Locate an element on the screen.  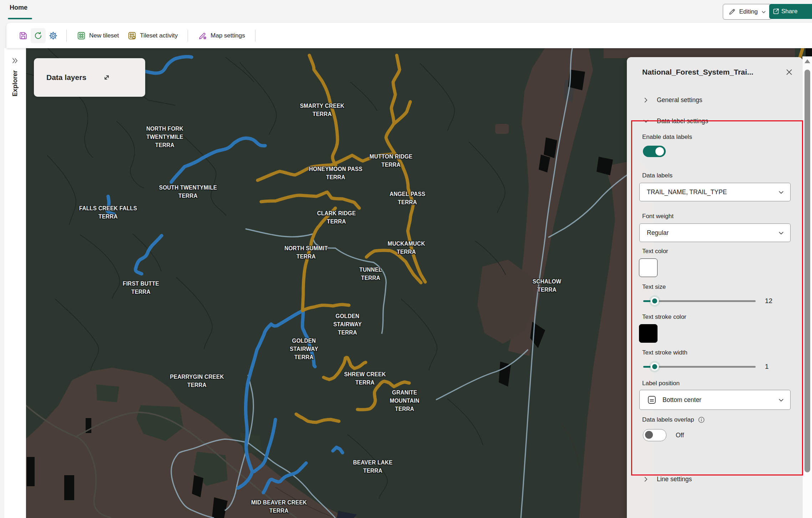
scrollbar-up-arrow-icon is located at coordinates (807, 61).